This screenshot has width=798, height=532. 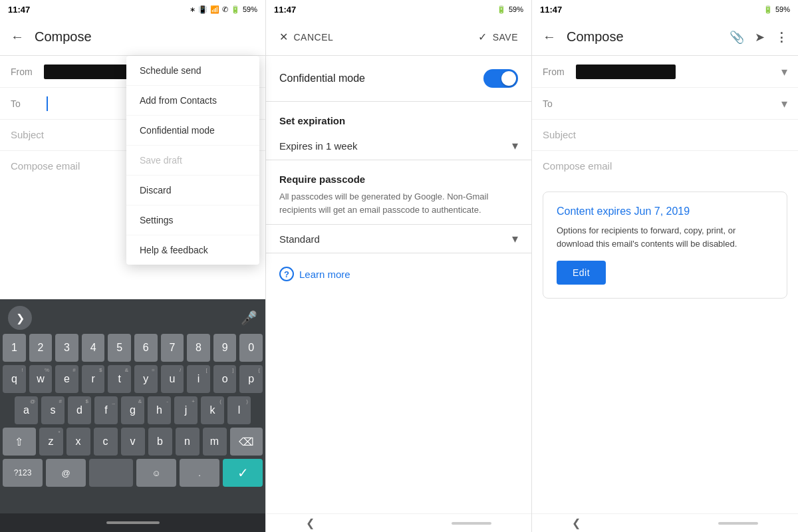 I want to click on learn-more-link: Learn more, so click(x=325, y=274).